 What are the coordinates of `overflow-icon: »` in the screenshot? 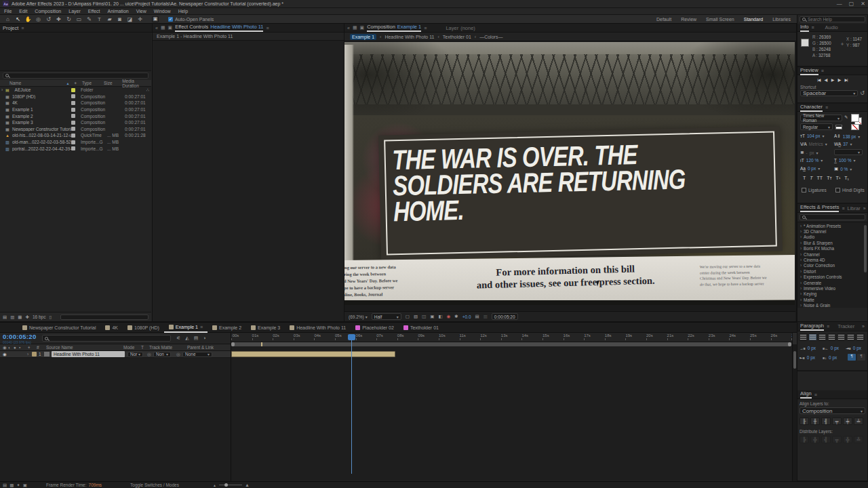 It's located at (863, 327).